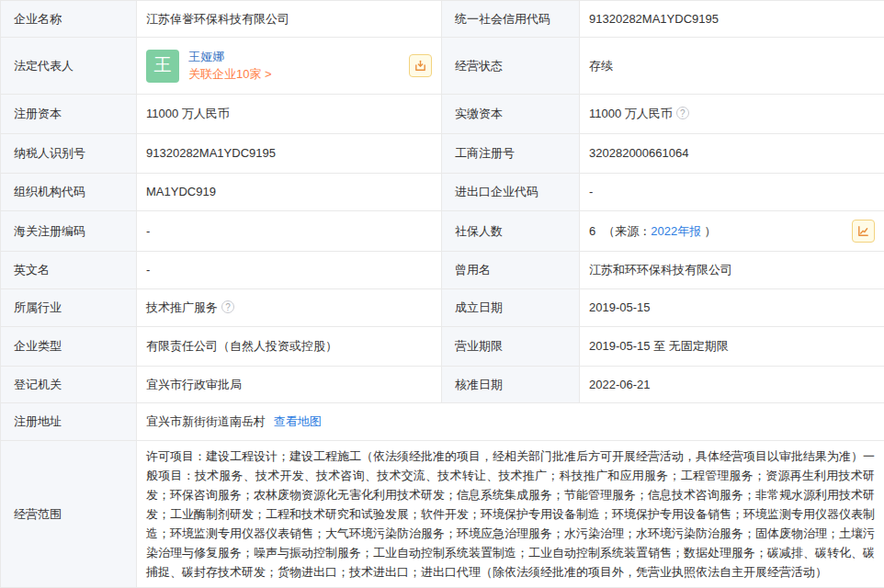 The width and height of the screenshot is (884, 588). Describe the element at coordinates (511, 270) in the screenshot. I see `former-name-label: 曾用名` at that location.